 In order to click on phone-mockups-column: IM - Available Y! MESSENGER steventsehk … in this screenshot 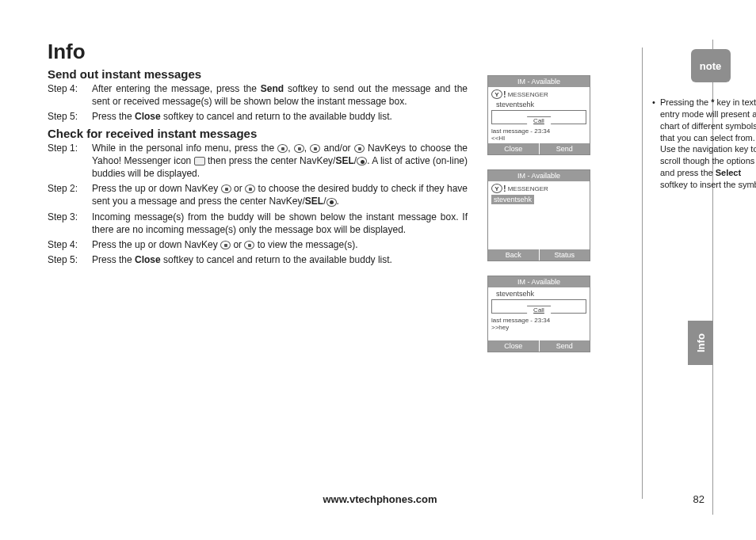, I will do `click(551, 221)`.